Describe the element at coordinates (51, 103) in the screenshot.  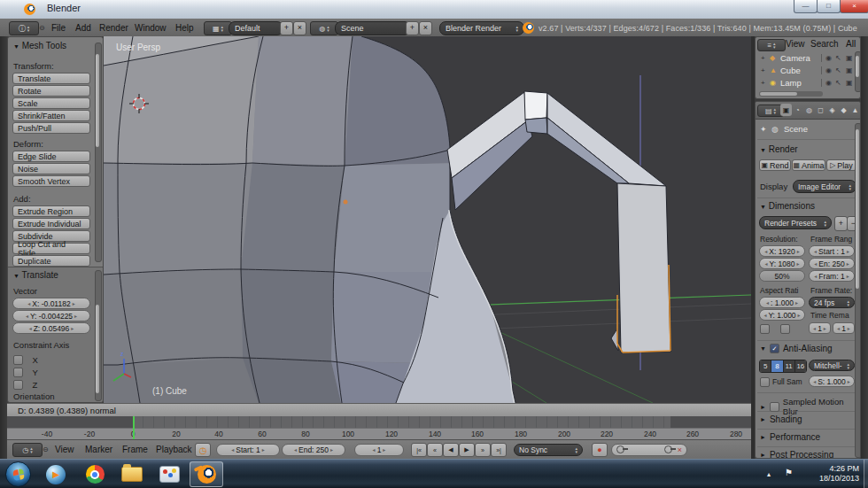
I see `tool-scale-button: Scale` at that location.